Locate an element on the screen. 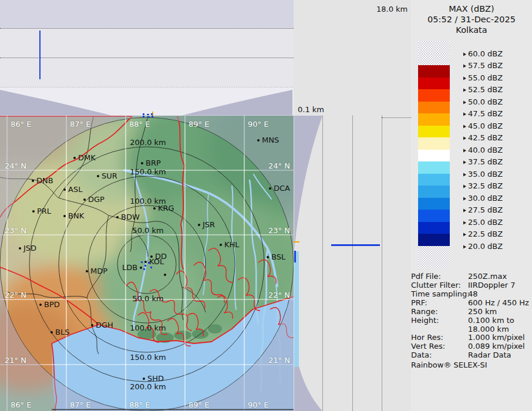  right-panel-gridline-18km is located at coordinates (382, 263).